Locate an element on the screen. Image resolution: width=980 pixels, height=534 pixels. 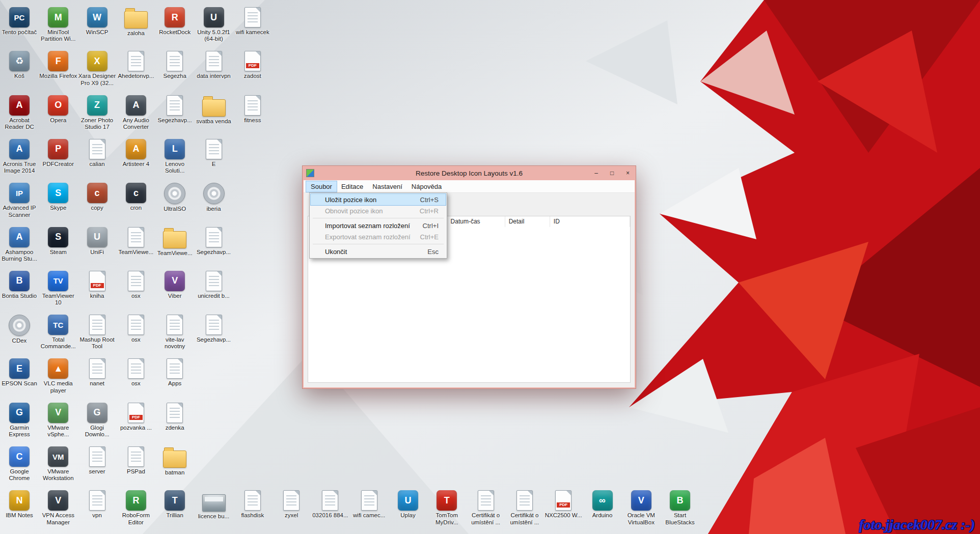
desktop-icon: BStart BlueStacks is located at coordinates (680, 508).